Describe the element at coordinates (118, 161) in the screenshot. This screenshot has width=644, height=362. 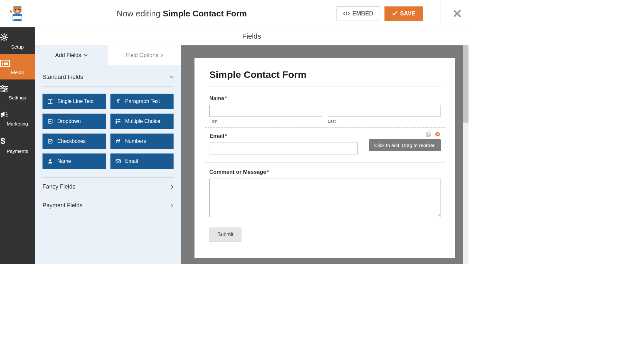
I see `mail-icon` at that location.